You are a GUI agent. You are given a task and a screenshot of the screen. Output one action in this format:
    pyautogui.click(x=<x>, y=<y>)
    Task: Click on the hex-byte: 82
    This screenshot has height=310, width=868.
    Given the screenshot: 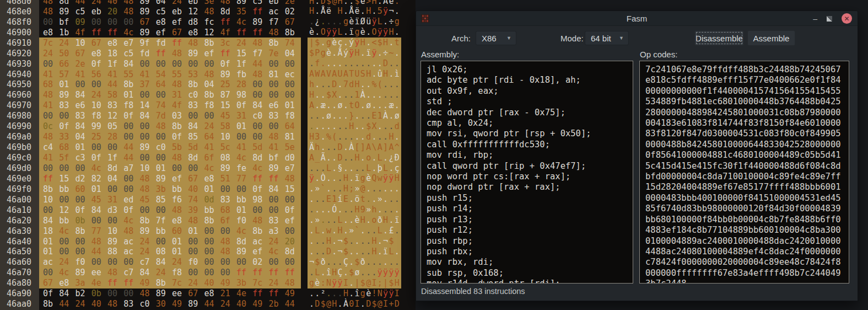 What is the action you would take?
    pyautogui.click(x=99, y=179)
    